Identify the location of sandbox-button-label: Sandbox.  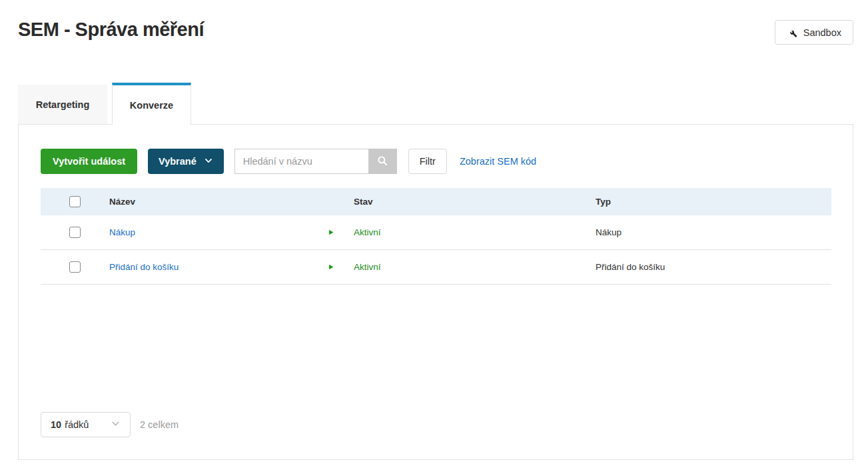
(822, 33).